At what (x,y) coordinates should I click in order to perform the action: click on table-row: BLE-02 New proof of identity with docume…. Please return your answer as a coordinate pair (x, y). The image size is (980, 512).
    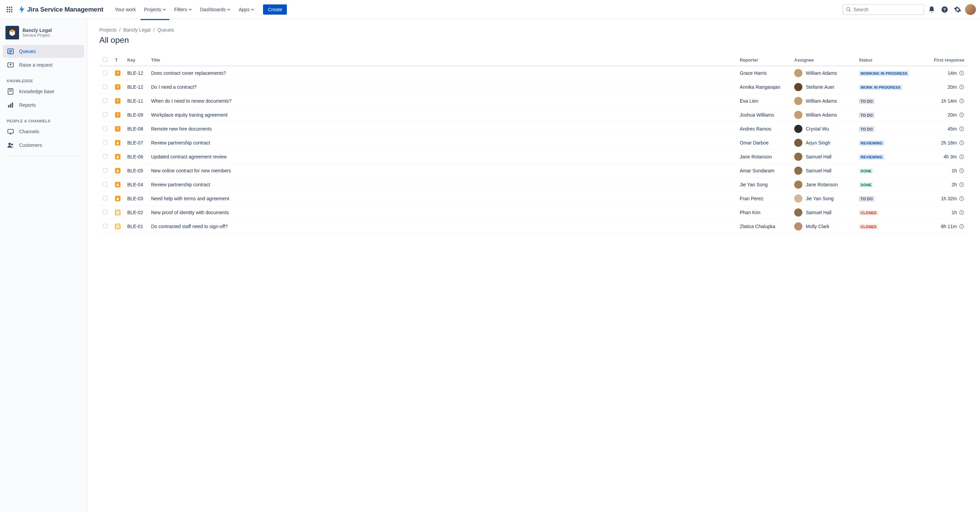
    Looking at the image, I should click on (533, 213).